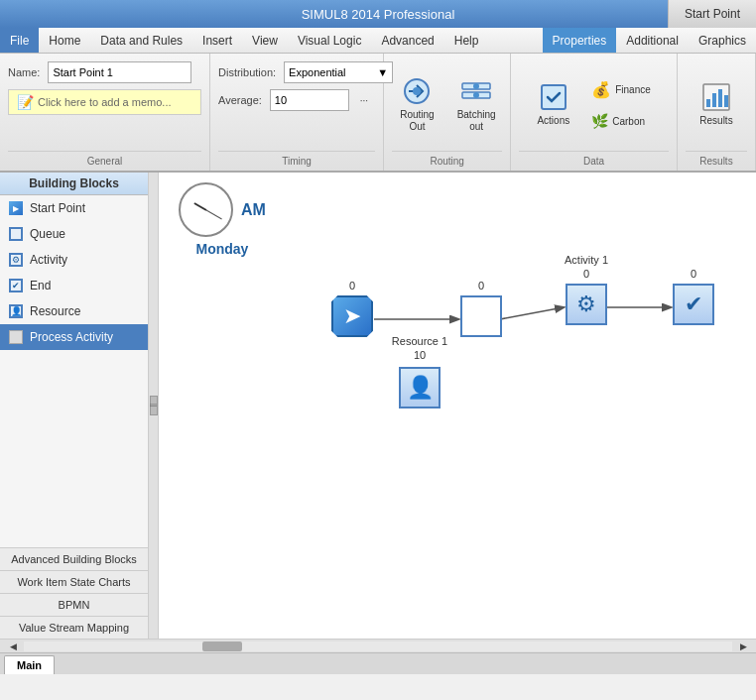 This screenshot has height=700, width=756. What do you see at coordinates (310, 100) in the screenshot?
I see `average-input` at bounding box center [310, 100].